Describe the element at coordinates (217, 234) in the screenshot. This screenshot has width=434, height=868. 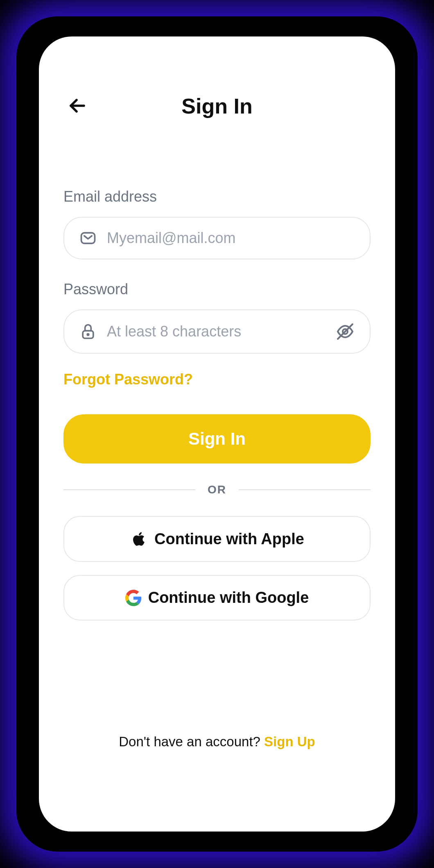
I see `email-field-group: Email address` at that location.